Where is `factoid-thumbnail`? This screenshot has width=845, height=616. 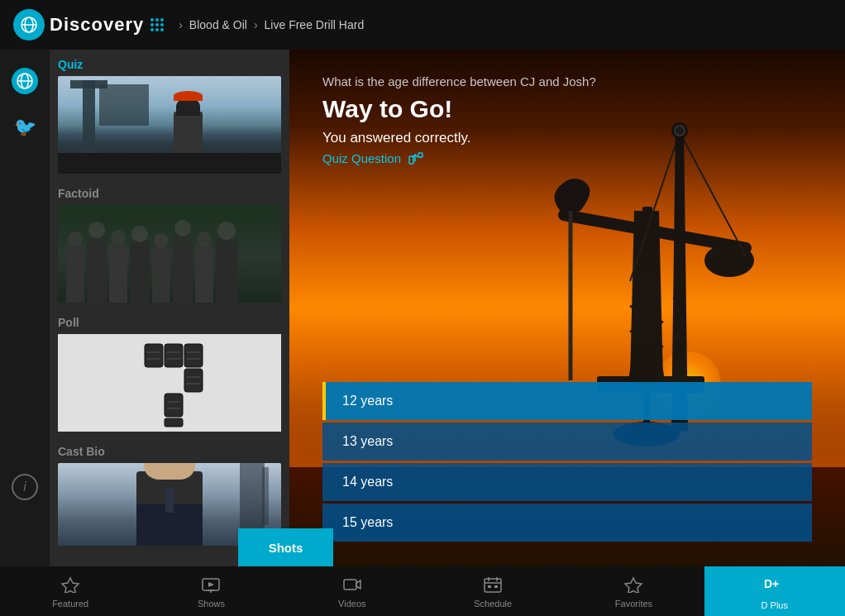
factoid-thumbnail is located at coordinates (169, 254).